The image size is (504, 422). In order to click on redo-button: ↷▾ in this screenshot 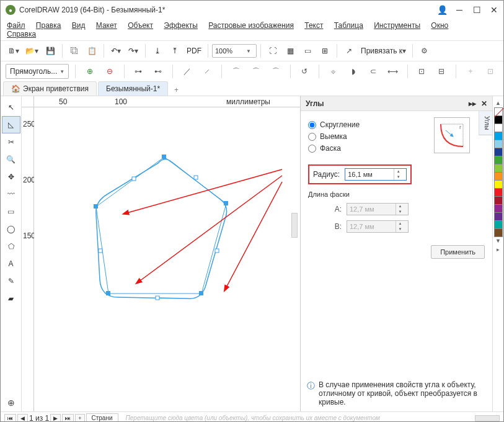, I will do `click(133, 51)`.